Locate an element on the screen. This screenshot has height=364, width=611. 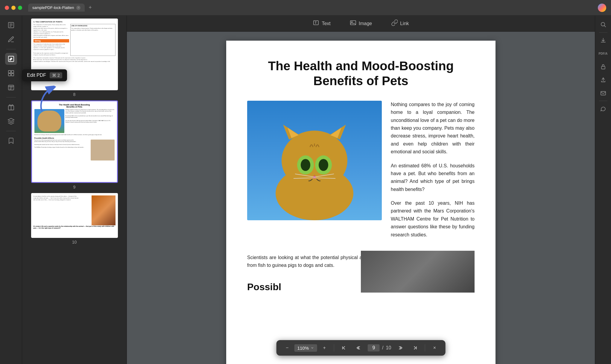
active-tab: samplePDF-lock-Flatten × is located at coordinates (56, 8).